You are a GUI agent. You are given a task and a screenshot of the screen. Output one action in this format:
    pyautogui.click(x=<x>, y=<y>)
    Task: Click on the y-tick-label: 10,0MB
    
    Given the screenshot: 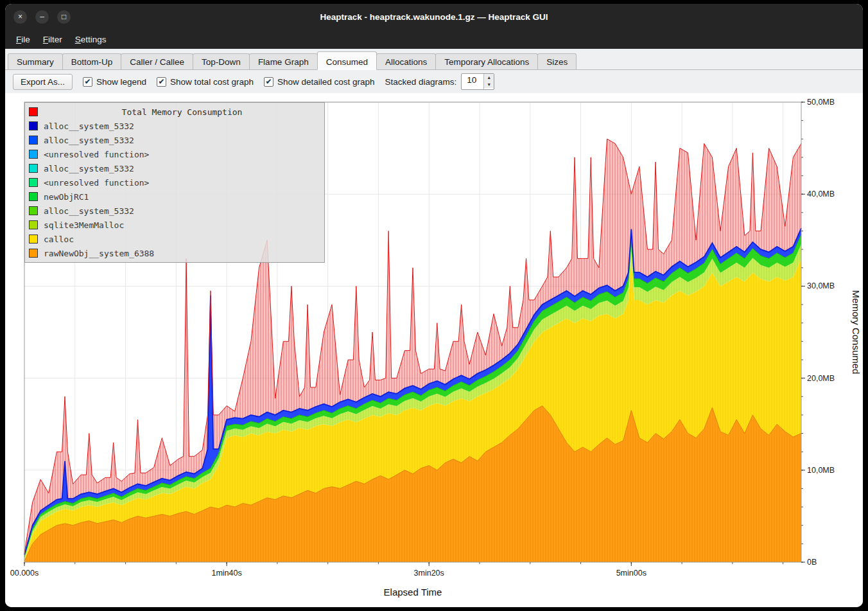 What is the action you would take?
    pyautogui.click(x=820, y=470)
    